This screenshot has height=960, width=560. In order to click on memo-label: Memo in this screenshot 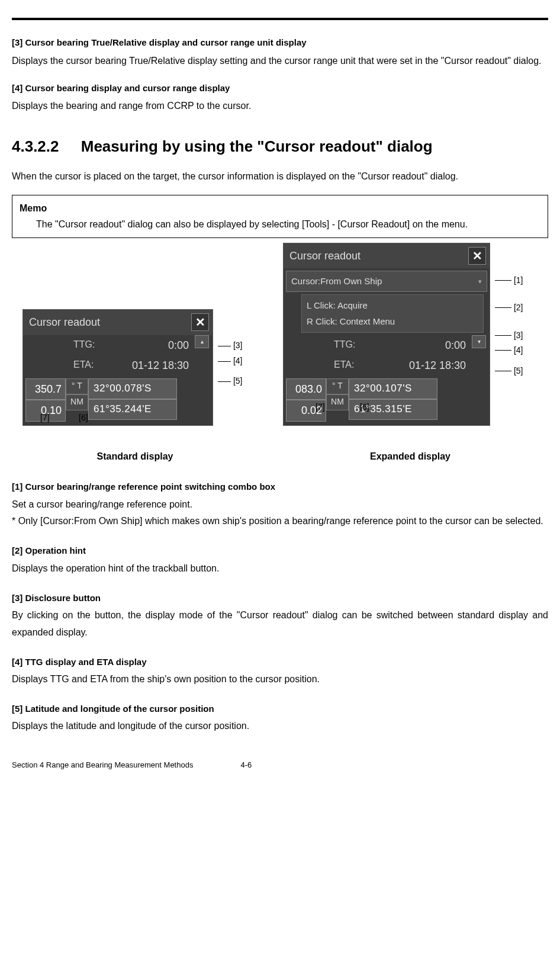, I will do `click(280, 208)`.